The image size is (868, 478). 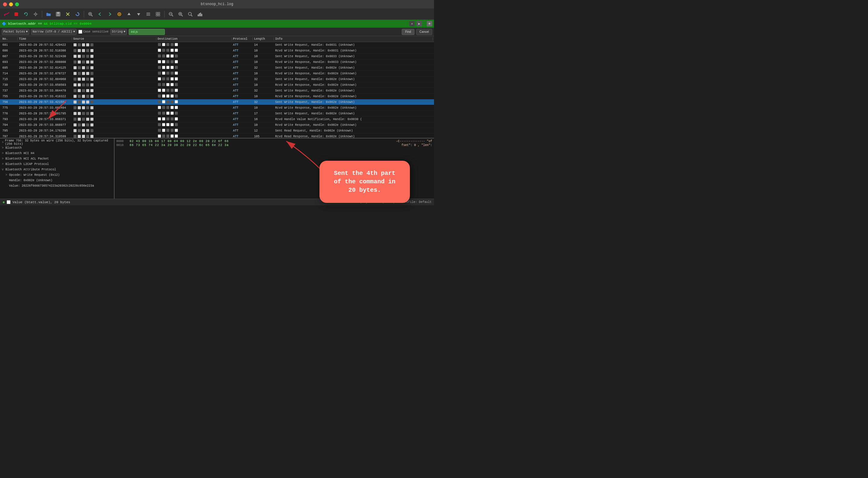 I want to click on cell-no: 730, so click(x=9, y=85).